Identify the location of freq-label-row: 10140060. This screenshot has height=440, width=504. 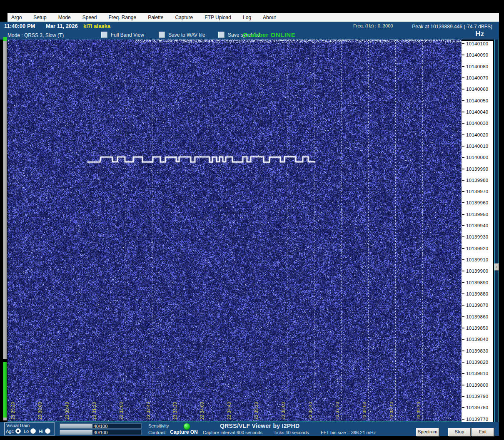
(475, 89).